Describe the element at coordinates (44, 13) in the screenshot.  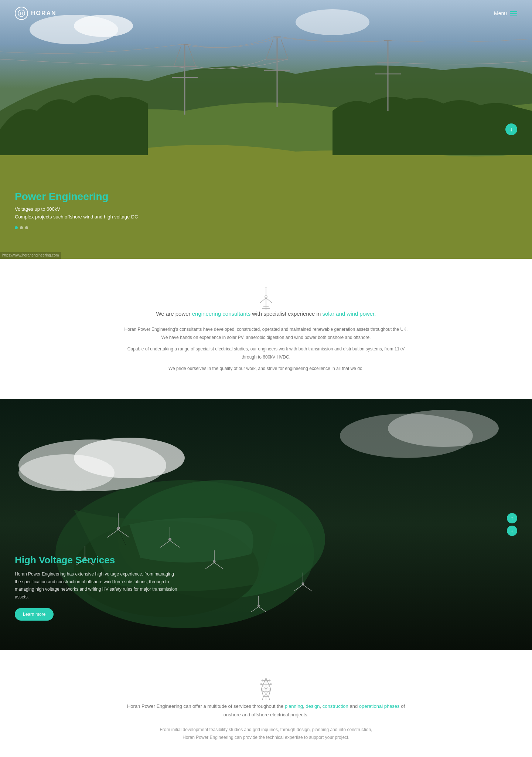
I see `logo-text: HORAN` at that location.